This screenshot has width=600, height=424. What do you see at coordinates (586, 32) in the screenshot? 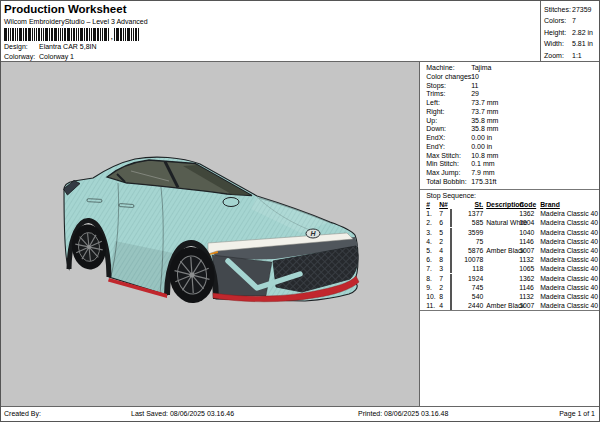
I see `stat-value: 2.82 in` at bounding box center [586, 32].